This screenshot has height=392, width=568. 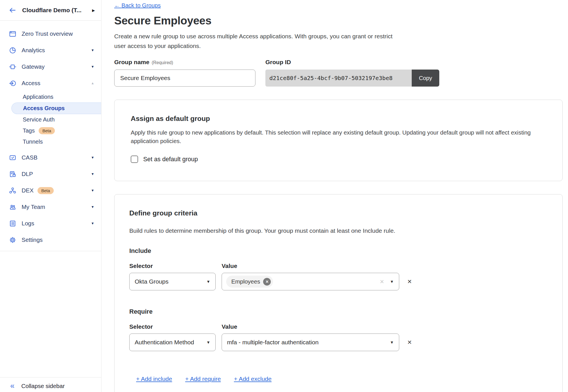 I want to click on sidebar-item-dlp: DLP ▼, so click(x=51, y=174).